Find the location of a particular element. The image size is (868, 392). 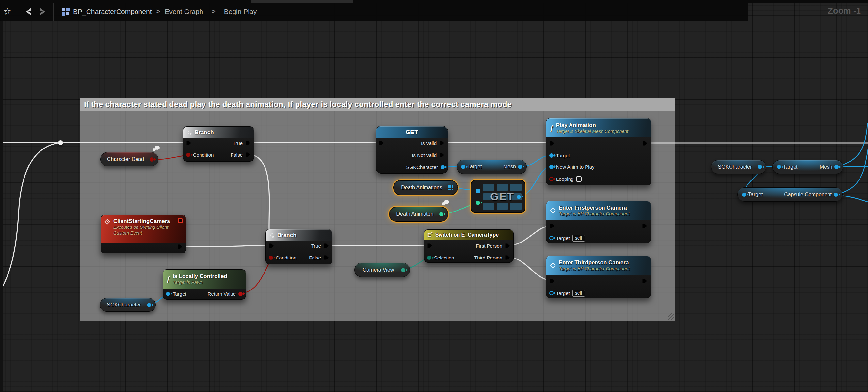

favorite-button: ☆ is located at coordinates (7, 12).